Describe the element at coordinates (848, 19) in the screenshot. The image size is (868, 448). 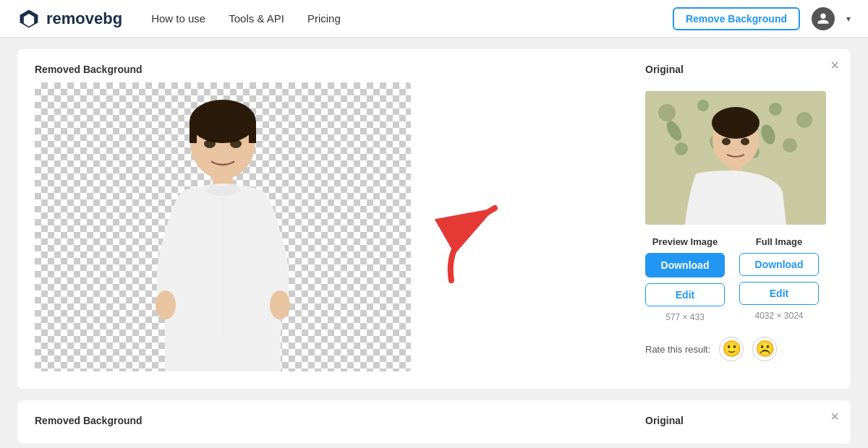
I see `account-chevron: ▾` at that location.